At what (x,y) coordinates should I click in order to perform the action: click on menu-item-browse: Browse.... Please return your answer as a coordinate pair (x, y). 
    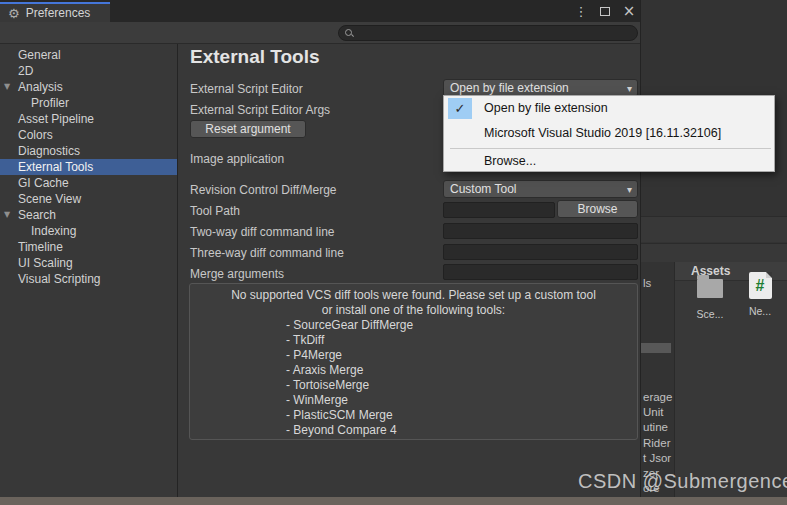
    Looking at the image, I should click on (609, 162).